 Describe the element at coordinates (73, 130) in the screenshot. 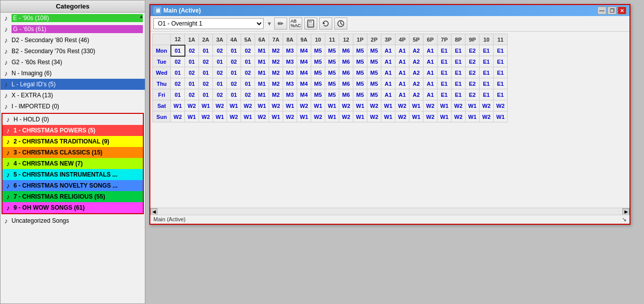

I see `cat-item-c1: ♪ 1 - CHRISTMAS POWERS (5)` at that location.